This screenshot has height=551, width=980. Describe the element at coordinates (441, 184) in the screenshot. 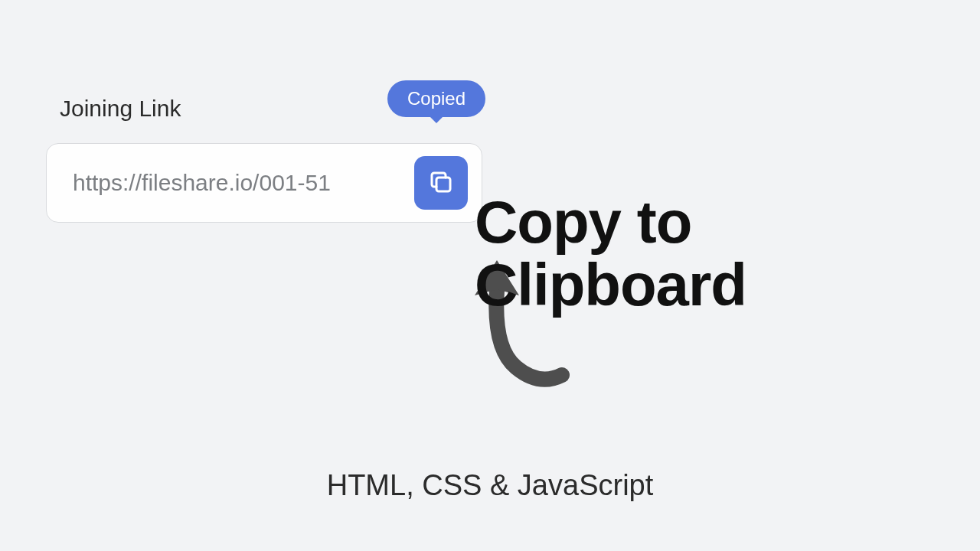

I see `copy-icon` at that location.